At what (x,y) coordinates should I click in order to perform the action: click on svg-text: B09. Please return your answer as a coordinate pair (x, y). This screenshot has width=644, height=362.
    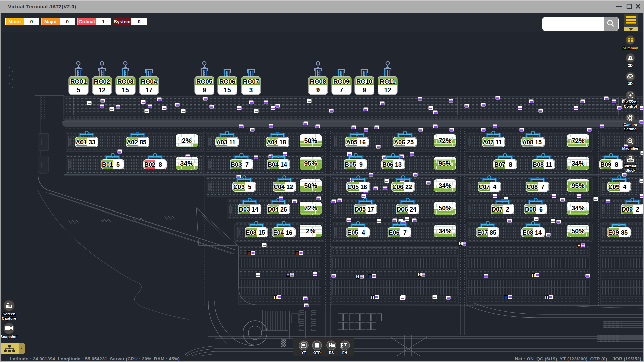
    Looking at the image, I should click on (606, 165).